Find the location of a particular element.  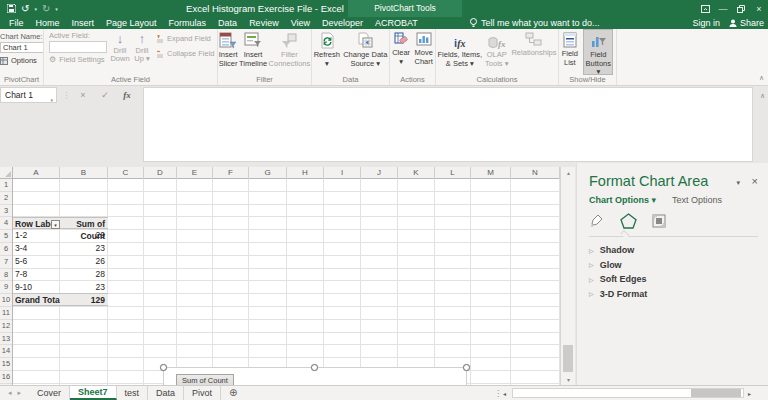

sheet-tab: Pivot is located at coordinates (202, 393).